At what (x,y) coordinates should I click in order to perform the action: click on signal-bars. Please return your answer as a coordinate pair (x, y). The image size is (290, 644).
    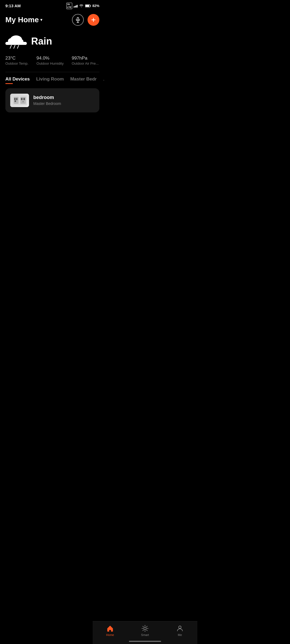
    Looking at the image, I should click on (76, 6).